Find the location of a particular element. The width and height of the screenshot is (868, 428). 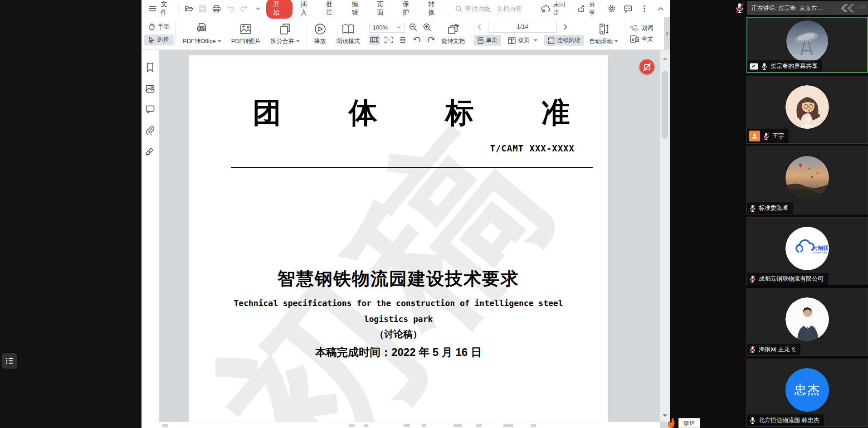

undo-icon is located at coordinates (230, 9).